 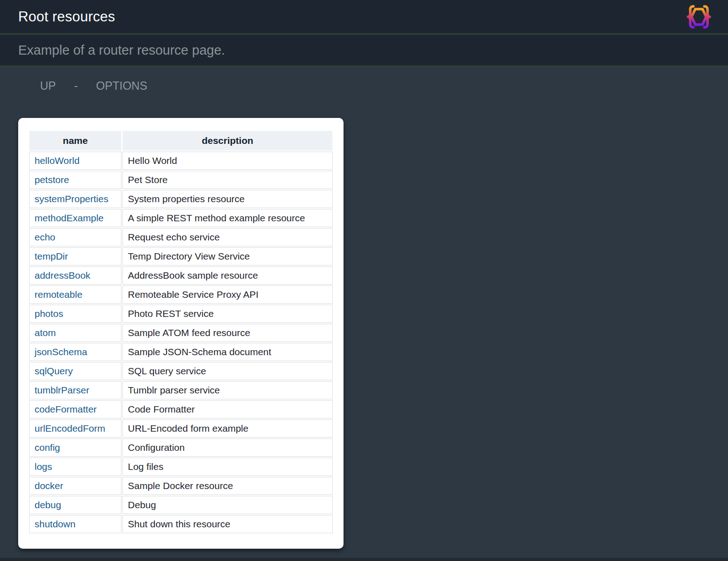 I want to click on table-row: methodExample A simple REST method examp…, so click(x=181, y=218).